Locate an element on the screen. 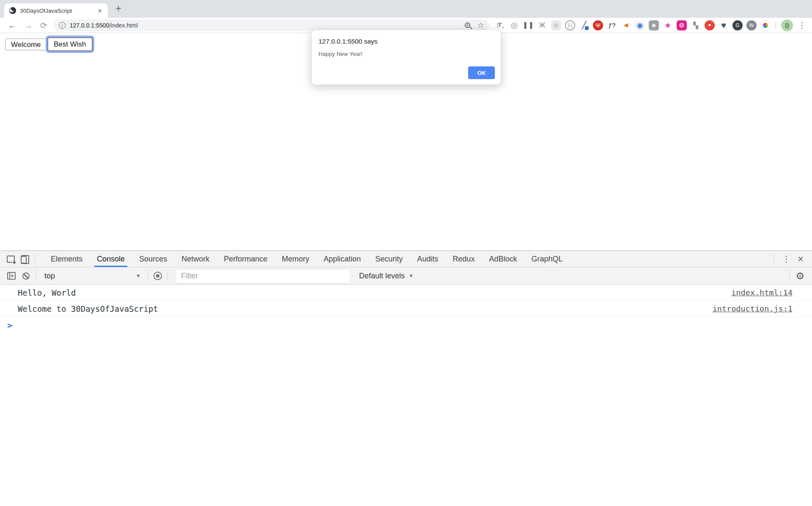 This screenshot has width=812, height=506. stop-hand-icon: Ψ is located at coordinates (598, 25).